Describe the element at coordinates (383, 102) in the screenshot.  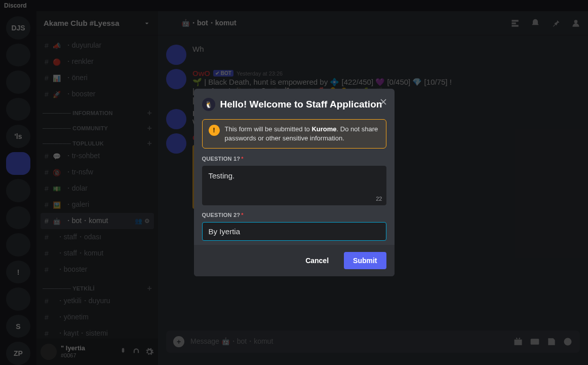
I see `close-icon` at that location.